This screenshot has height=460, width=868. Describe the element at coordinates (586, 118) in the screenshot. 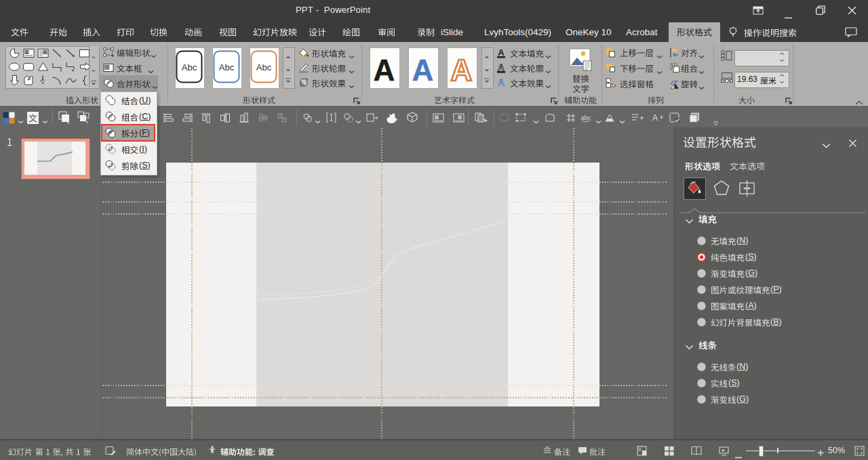

I see `svg-text: abc` at that location.